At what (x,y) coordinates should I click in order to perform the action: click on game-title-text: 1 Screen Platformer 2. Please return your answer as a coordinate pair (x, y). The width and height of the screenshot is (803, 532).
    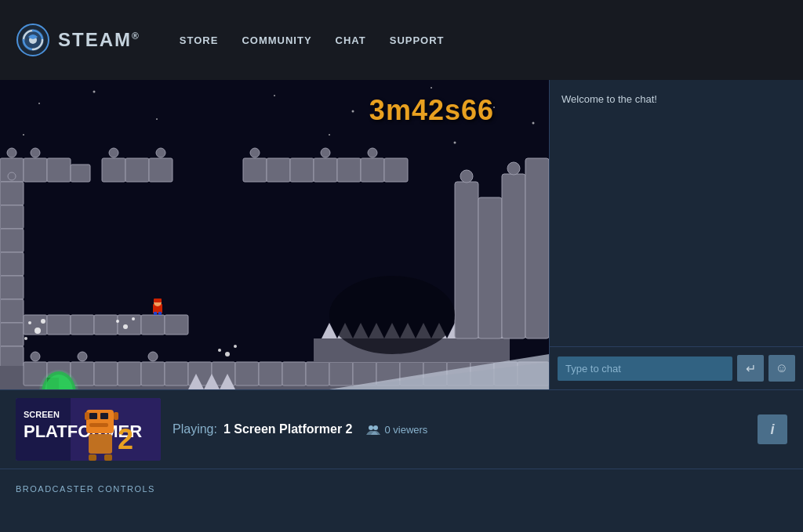
    Looking at the image, I should click on (289, 429).